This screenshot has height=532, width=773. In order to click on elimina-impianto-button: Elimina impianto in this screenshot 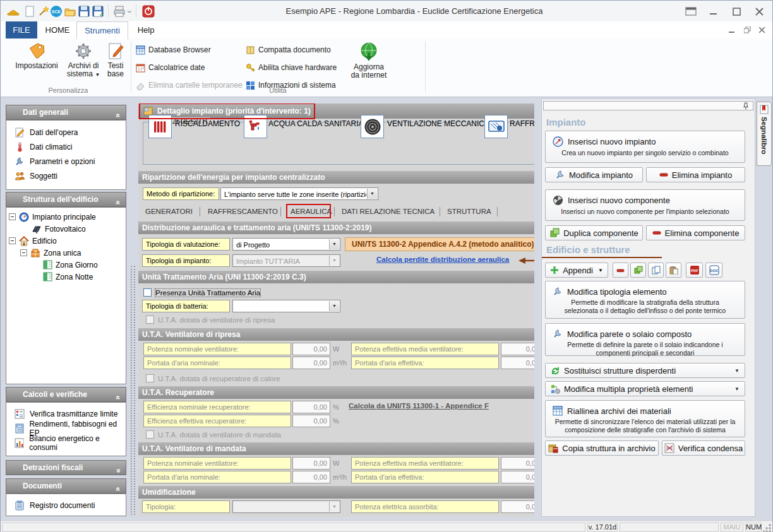, I will do `click(696, 175)`.